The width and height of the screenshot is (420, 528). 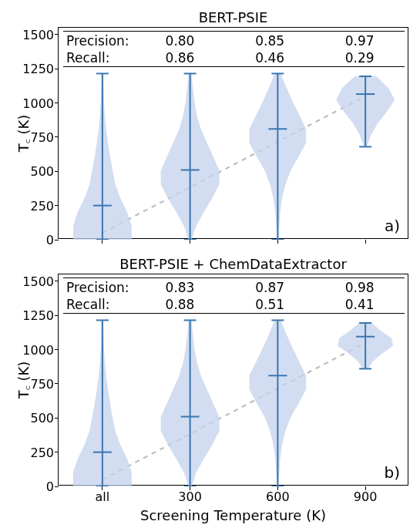 What do you see at coordinates (233, 515) in the screenshot?
I see `x-axis-label: Screening Temperature (K)` at bounding box center [233, 515].